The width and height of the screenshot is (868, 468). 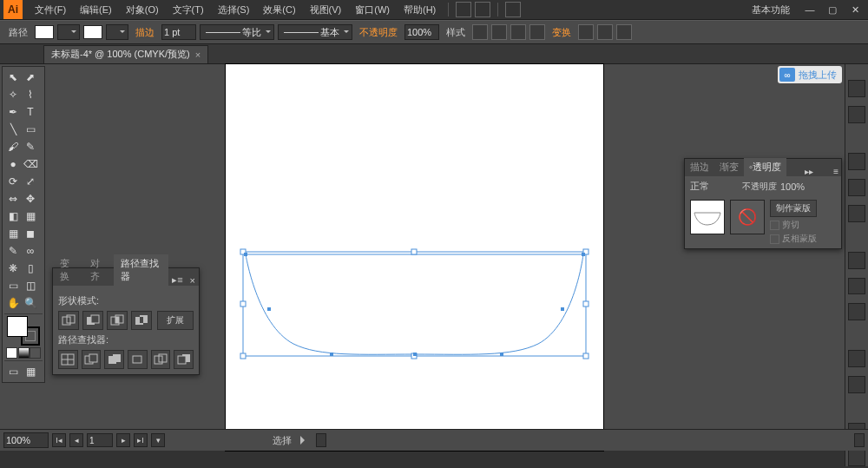 What do you see at coordinates (857, 115) in the screenshot?
I see `dock-color-guide-icon` at bounding box center [857, 115].